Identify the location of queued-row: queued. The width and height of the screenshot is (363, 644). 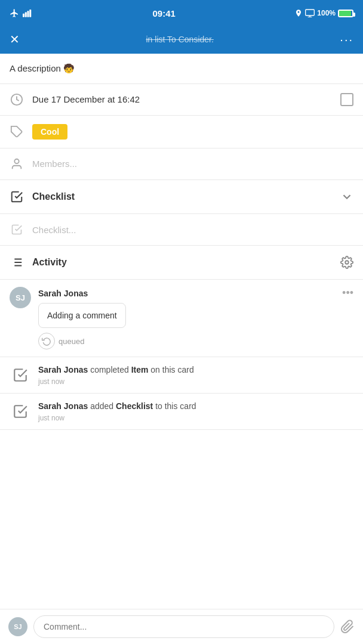
(196, 341).